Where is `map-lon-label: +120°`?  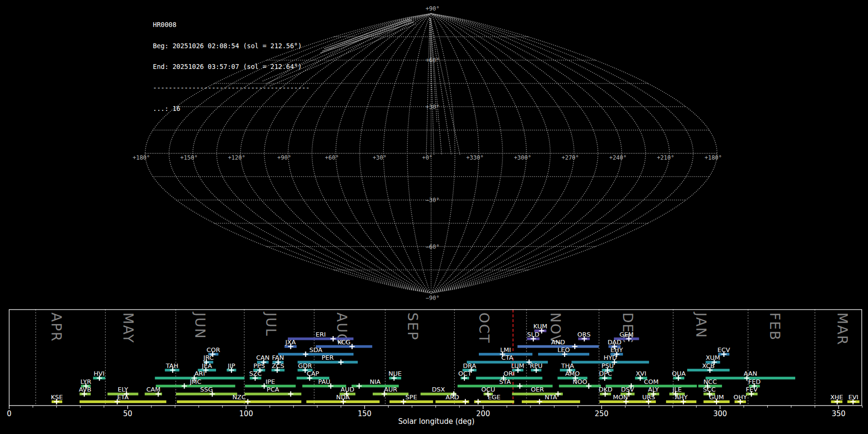
map-lon-label: +120° is located at coordinates (237, 158).